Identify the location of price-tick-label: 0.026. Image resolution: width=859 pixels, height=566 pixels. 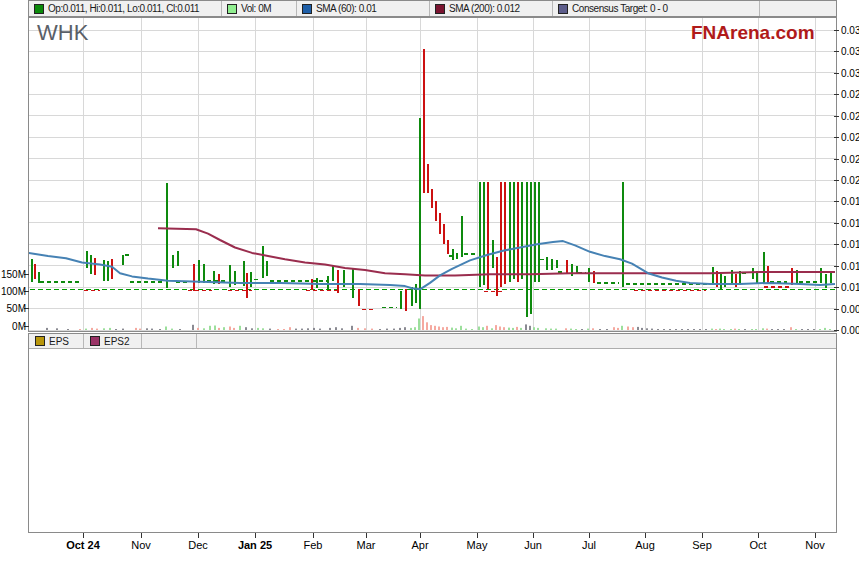
(850, 116).